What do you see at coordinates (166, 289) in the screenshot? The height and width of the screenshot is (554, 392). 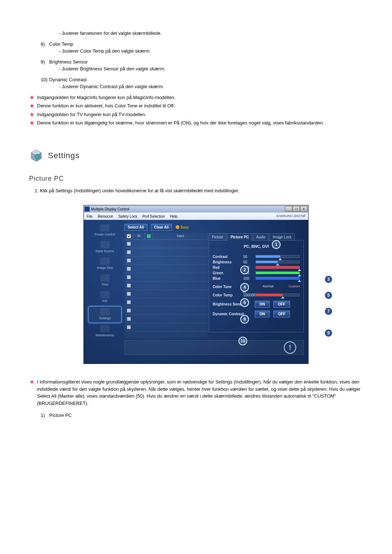 I see `grid-body` at bounding box center [166, 289].